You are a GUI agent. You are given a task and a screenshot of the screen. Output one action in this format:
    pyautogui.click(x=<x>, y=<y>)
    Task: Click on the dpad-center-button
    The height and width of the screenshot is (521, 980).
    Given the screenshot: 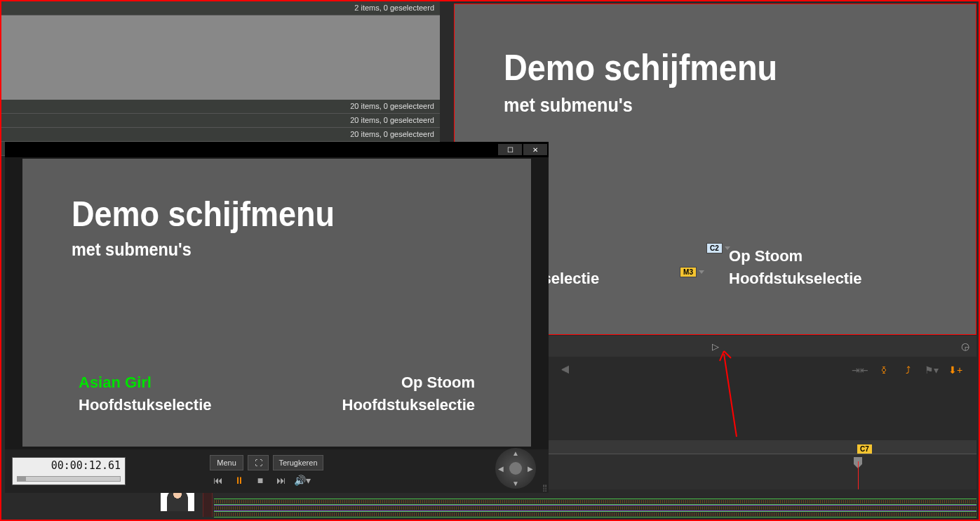 What is the action you would take?
    pyautogui.click(x=516, y=468)
    